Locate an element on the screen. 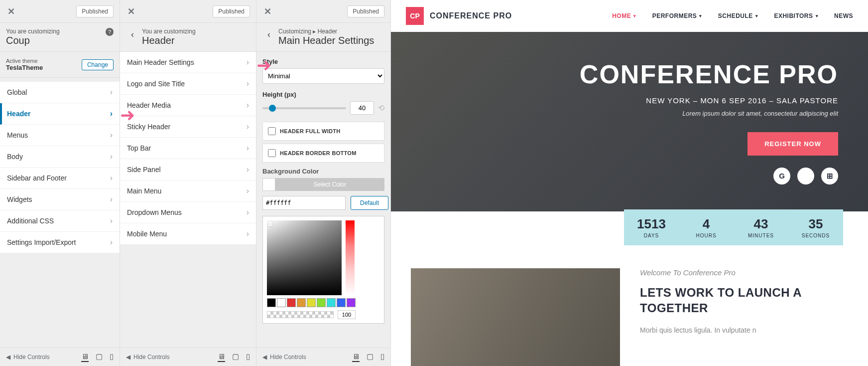 Image resolution: width=868 pixels, height=366 pixels. nav-item-dropdown-menus: Dropdown Menus› is located at coordinates (188, 212).